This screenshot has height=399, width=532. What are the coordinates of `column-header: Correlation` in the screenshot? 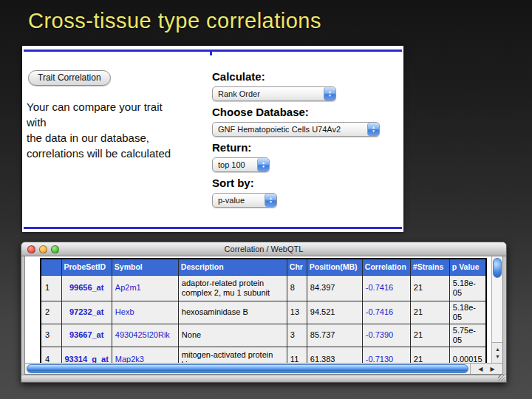 It's located at (386, 267).